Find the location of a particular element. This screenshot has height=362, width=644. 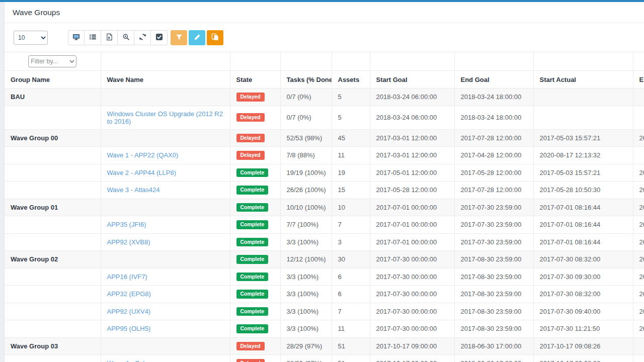

wave-name-cell: Wave 2 - APP44 (LLP8) is located at coordinates (165, 173).